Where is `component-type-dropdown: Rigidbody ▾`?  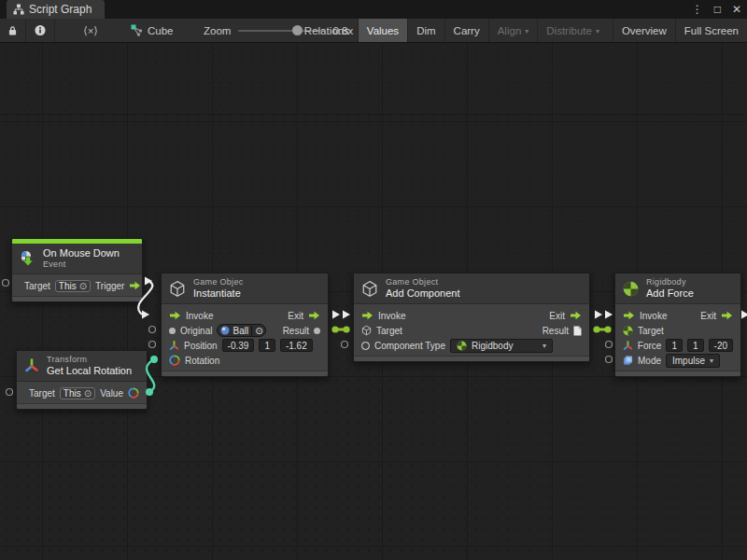
component-type-dropdown: Rigidbody ▾ is located at coordinates (501, 345).